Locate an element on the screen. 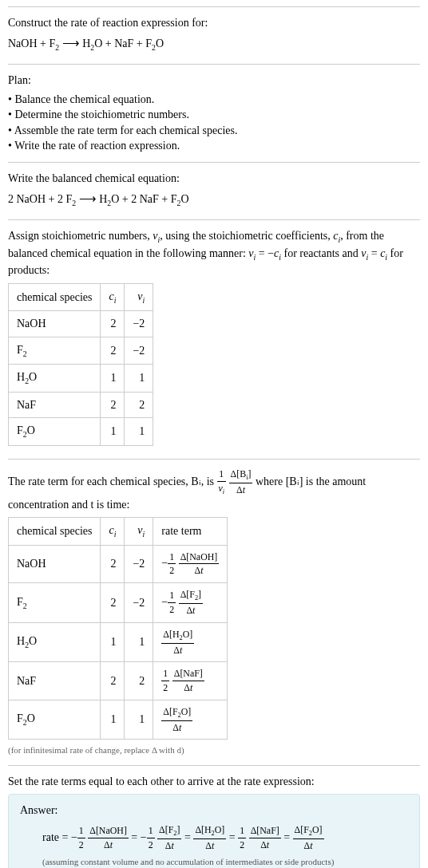  table-row: F2O 1 1 is located at coordinates (81, 432).